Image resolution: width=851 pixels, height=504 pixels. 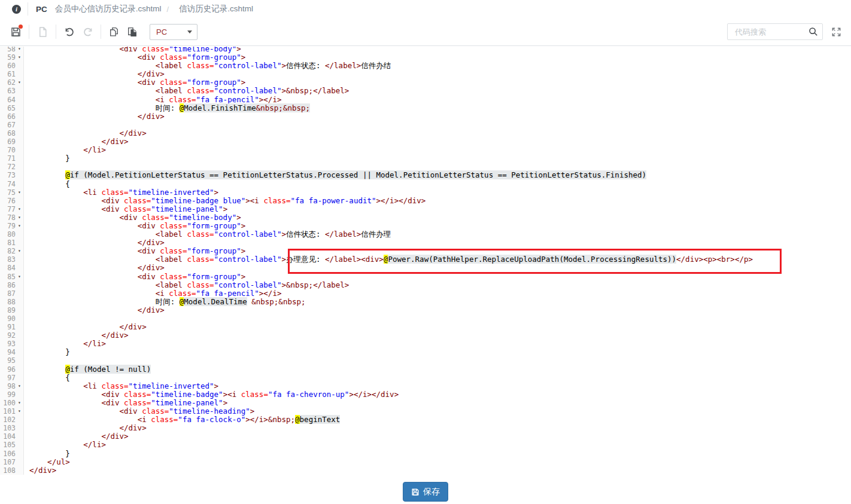 I want to click on code-line: 64 <i class="fa fa-pencil"></i>, so click(x=426, y=100).